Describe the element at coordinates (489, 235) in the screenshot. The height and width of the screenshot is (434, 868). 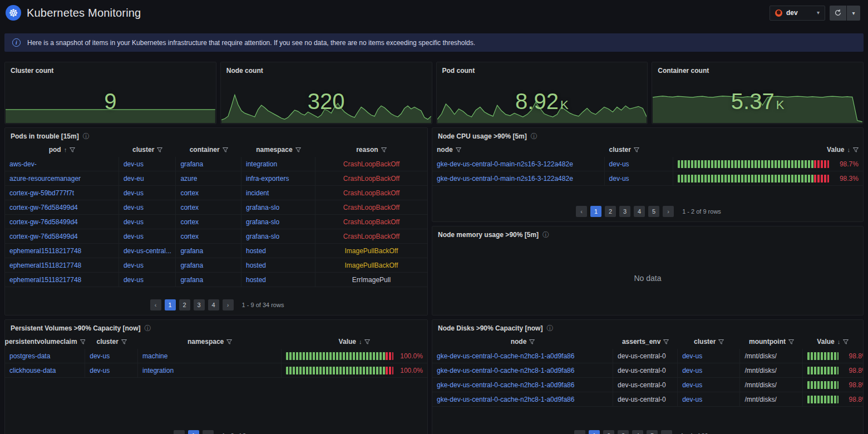
I see `panel-title: Node memory usage >90% [5m]` at that location.